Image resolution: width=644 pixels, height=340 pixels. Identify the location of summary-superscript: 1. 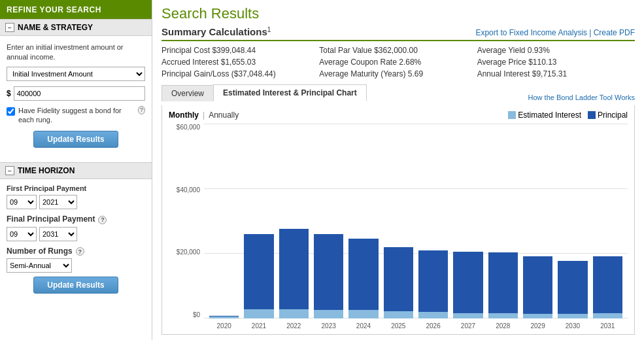
(269, 30).